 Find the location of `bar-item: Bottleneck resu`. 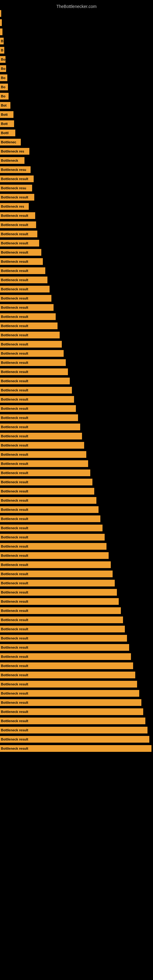

bar-item: Bottleneck resu is located at coordinates (16, 188).